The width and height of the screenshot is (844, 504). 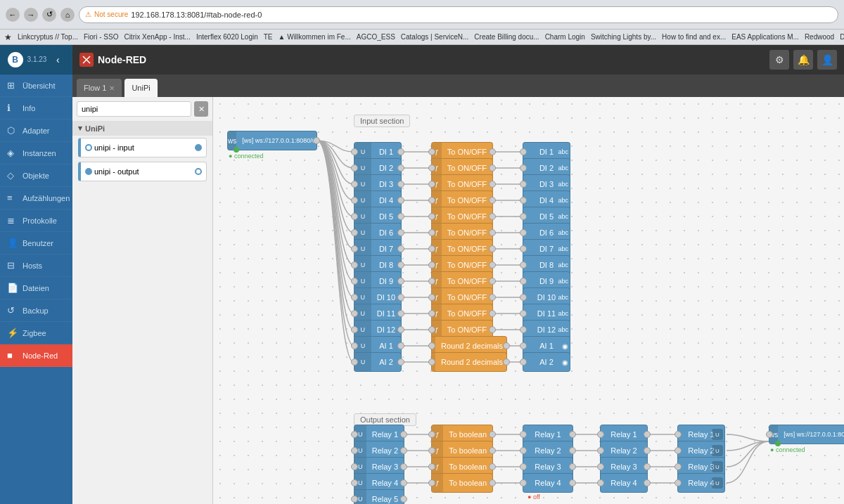 I want to click on di-out-icon-4: abc, so click(x=563, y=200).